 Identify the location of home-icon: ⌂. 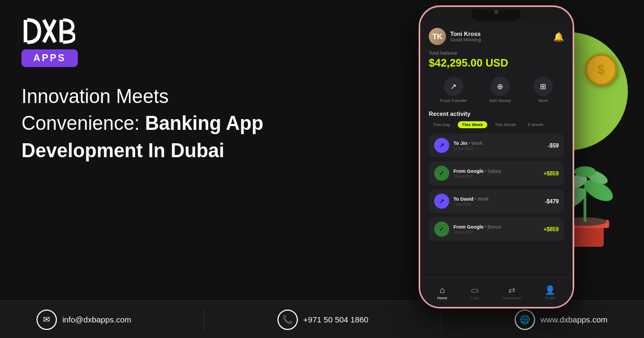
(442, 290).